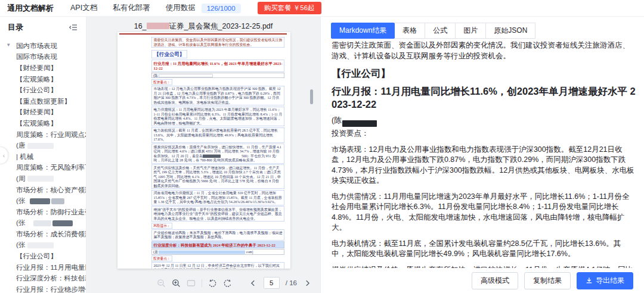 The width and height of the screenshot is (644, 293). What do you see at coordinates (51, 289) in the screenshot?
I see `toc-item-label: 行业月报：行业稳步增长...` at bounding box center [51, 289].